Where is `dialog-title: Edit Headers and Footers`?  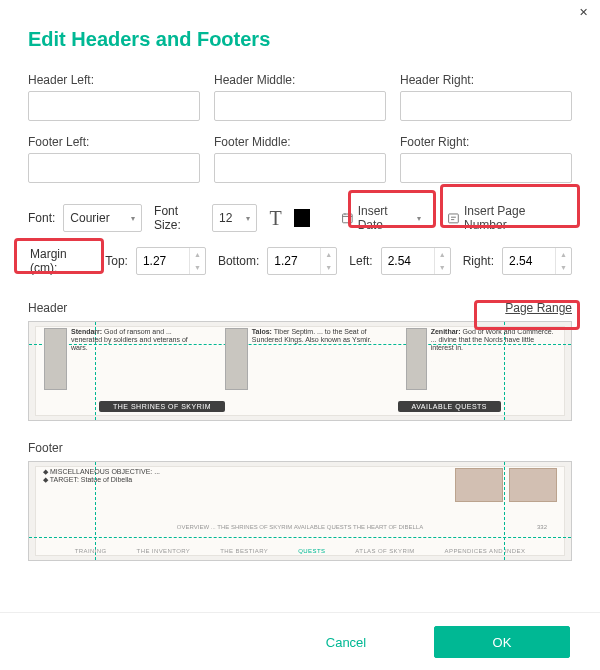
dialog-title: Edit Headers and Footers is located at coordinates (300, 40).